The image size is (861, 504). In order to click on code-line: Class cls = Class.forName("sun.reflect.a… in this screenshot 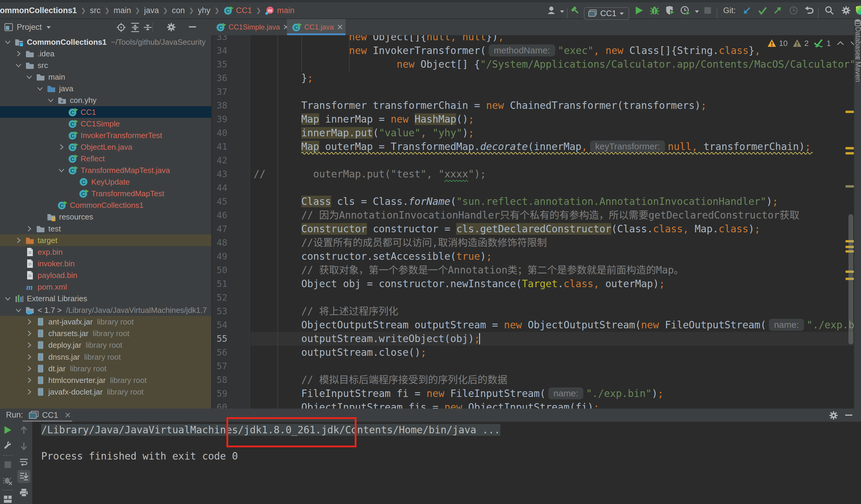, I will do `click(554, 201)`.